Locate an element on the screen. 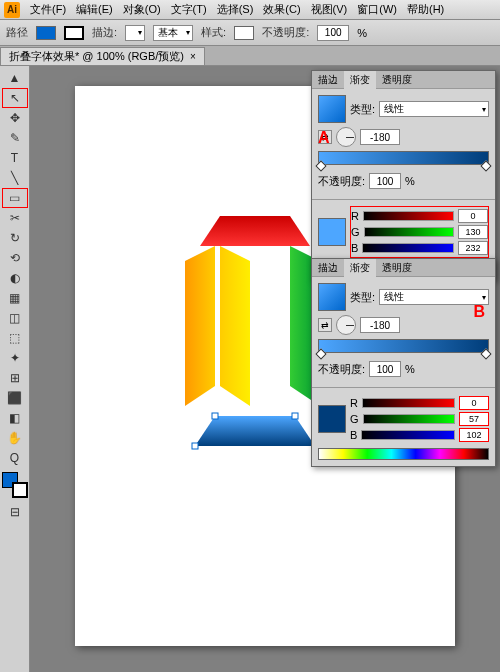  hand-tool: ✋ is located at coordinates (15, 438).